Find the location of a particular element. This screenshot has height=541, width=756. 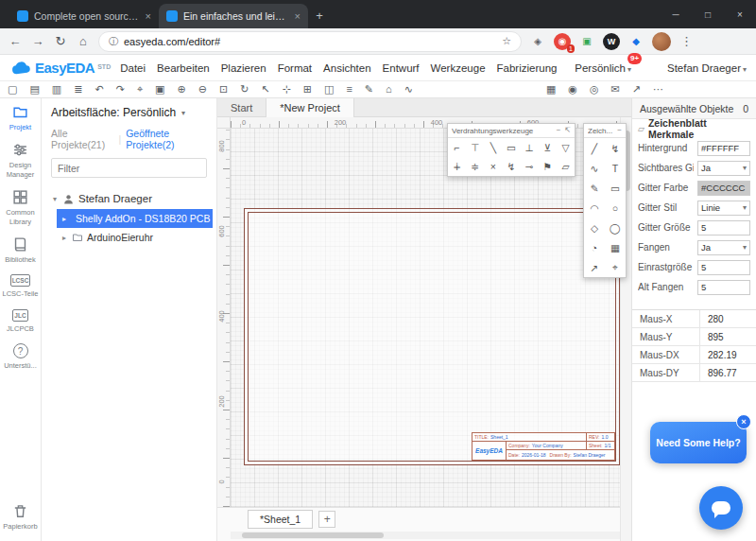

extension-icon-1: ◈ is located at coordinates (538, 42).